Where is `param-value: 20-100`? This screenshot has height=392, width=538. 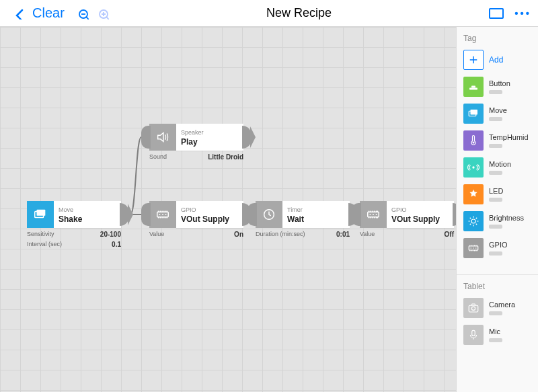
param-value: 20-100 is located at coordinates (110, 234).